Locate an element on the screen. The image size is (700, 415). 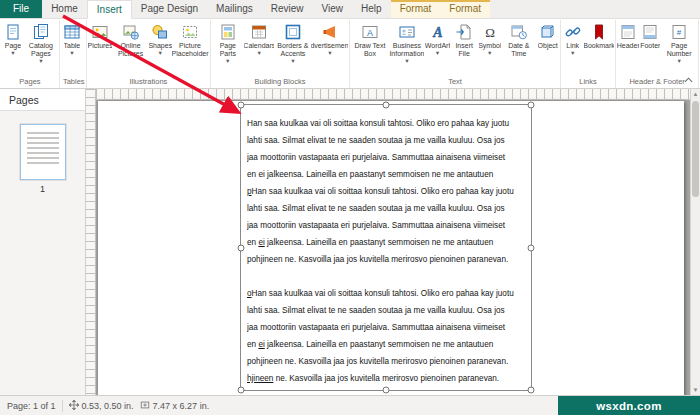
tab-mailings: Mailings is located at coordinates (234, 9).